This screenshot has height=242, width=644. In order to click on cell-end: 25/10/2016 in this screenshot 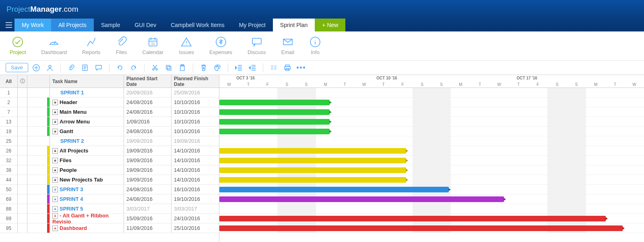, I will do `click(195, 228)`.